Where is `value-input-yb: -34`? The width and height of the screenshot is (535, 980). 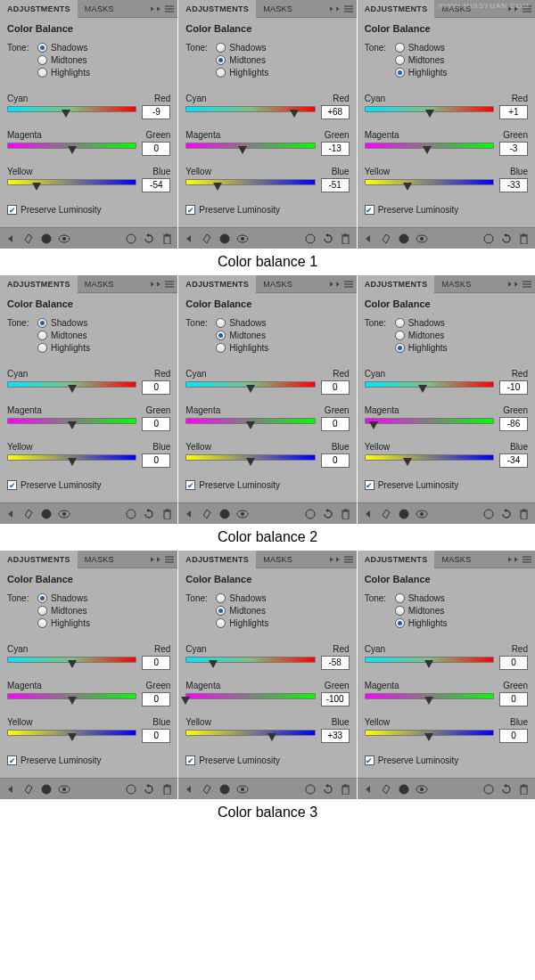
value-input-yb: -34 is located at coordinates (514, 461).